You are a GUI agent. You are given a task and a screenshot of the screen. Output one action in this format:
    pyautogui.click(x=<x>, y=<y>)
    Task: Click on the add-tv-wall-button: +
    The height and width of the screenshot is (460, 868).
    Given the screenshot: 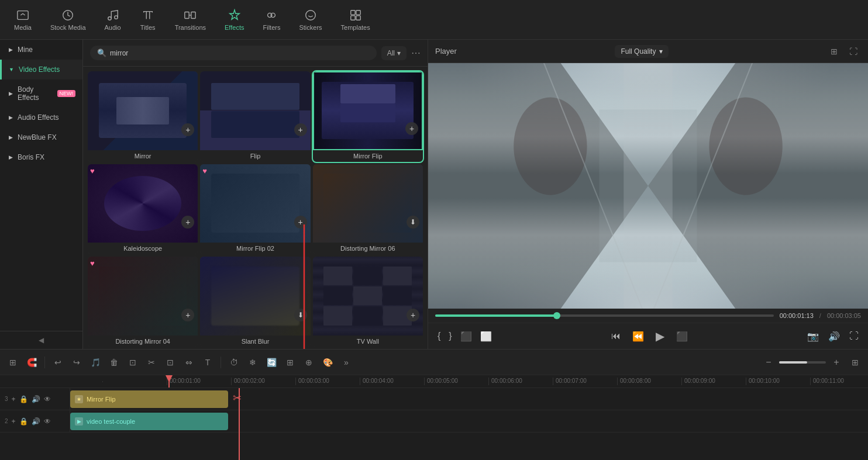 What is the action you would take?
    pyautogui.click(x=413, y=315)
    